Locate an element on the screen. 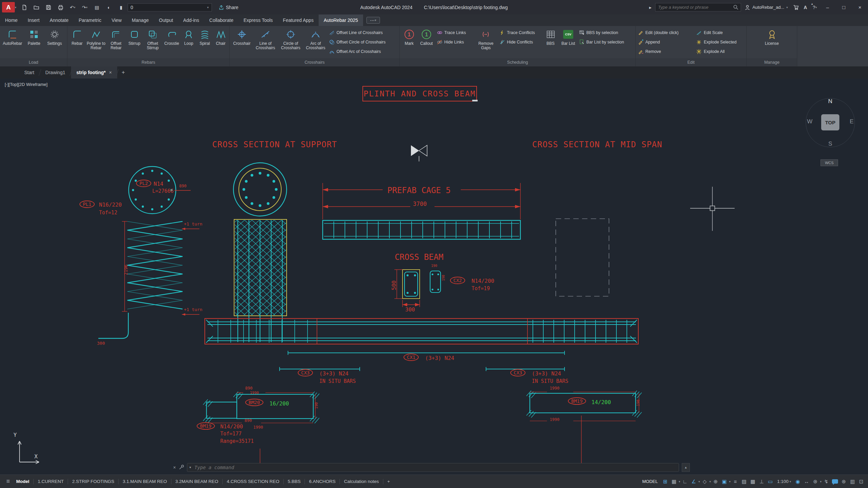 The height and width of the screenshot is (488, 868). hide-conflicts-button: Hide Conflicts is located at coordinates (520, 42).